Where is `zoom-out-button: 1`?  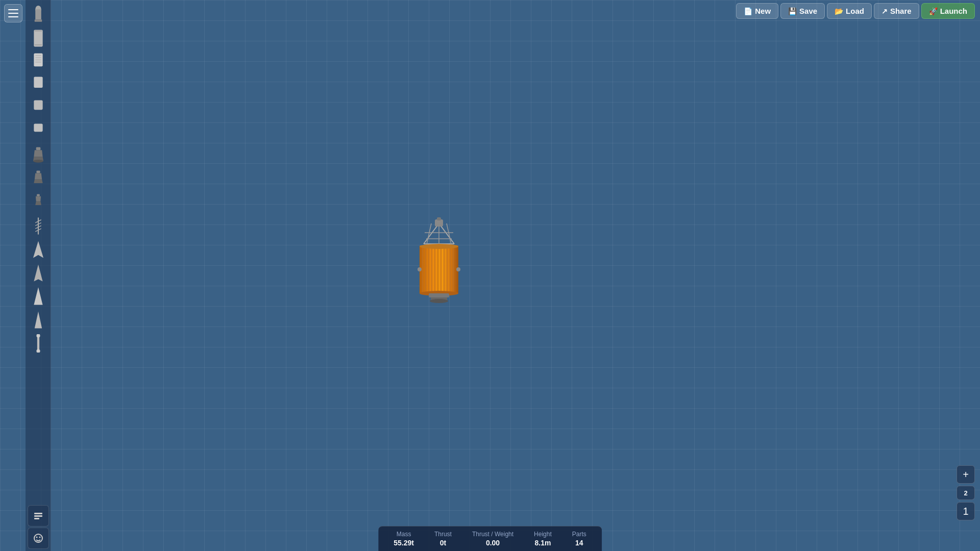
zoom-out-button: 1 is located at coordinates (966, 511).